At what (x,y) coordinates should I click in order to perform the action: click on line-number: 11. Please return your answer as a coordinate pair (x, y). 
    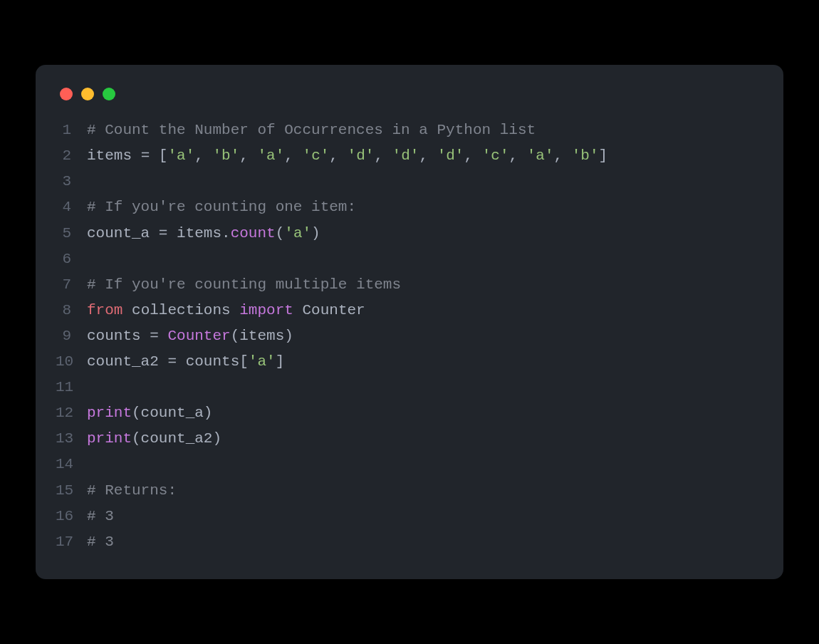
    Looking at the image, I should click on (71, 388).